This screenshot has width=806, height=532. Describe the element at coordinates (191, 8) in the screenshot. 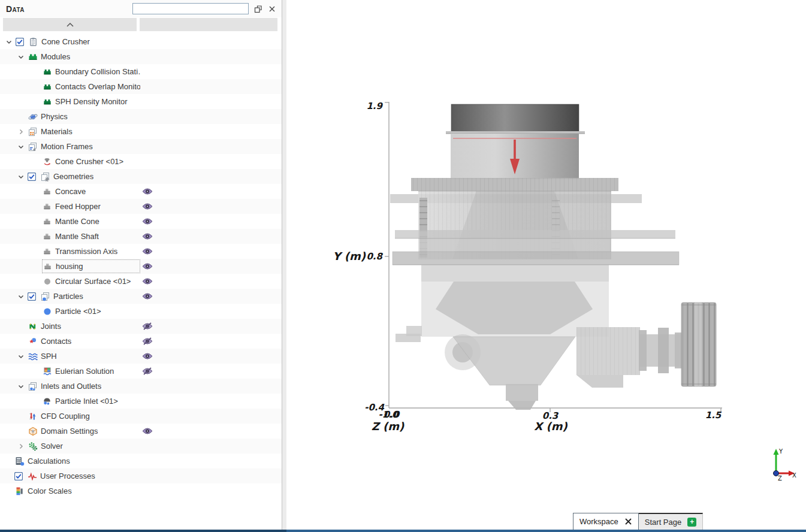

I see `search-input` at that location.